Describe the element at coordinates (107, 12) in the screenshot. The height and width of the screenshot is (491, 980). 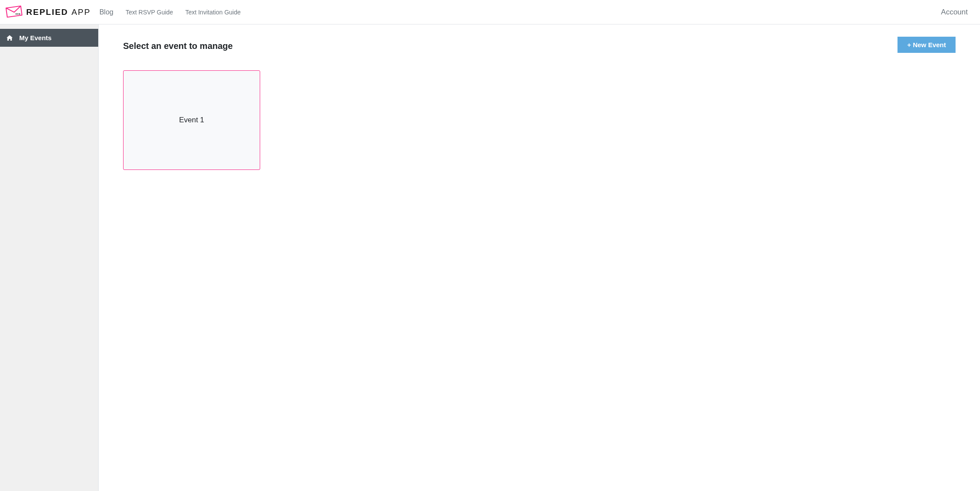
I see `nav-link-blog: Blog` at that location.